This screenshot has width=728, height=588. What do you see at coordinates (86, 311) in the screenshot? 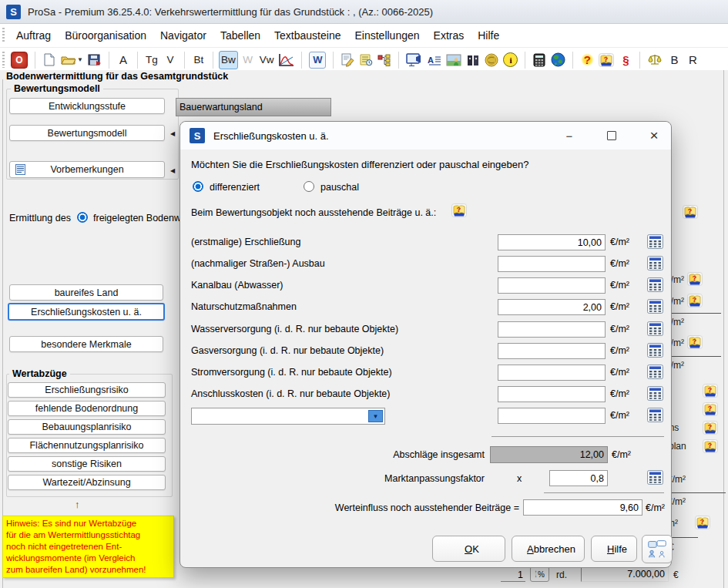
I see `erschliessungskosten-button: Erschließungskosten u. ä.` at bounding box center [86, 311].